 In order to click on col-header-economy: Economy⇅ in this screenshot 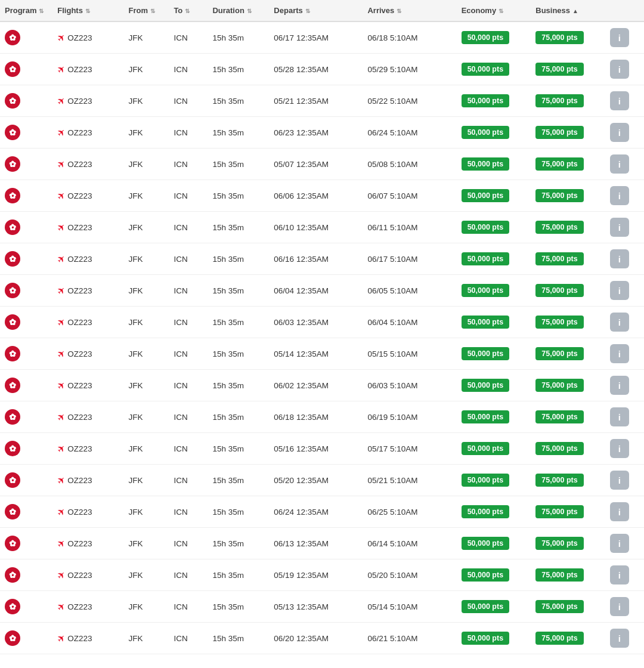, I will do `click(494, 11)`.